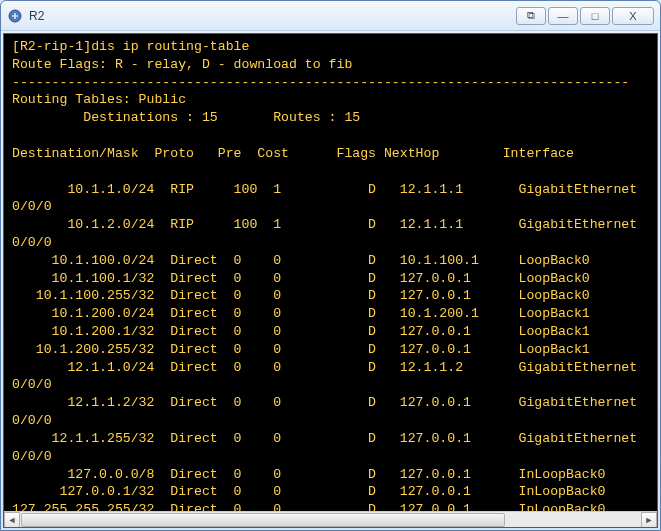  Describe the element at coordinates (633, 16) in the screenshot. I see `close-button: X` at that location.